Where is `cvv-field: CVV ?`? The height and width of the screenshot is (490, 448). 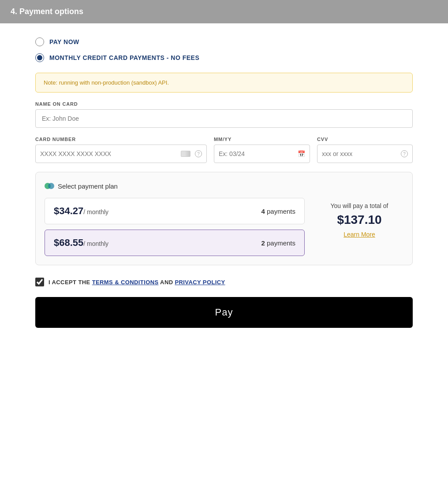
cvv-field: CVV ? is located at coordinates (365, 150).